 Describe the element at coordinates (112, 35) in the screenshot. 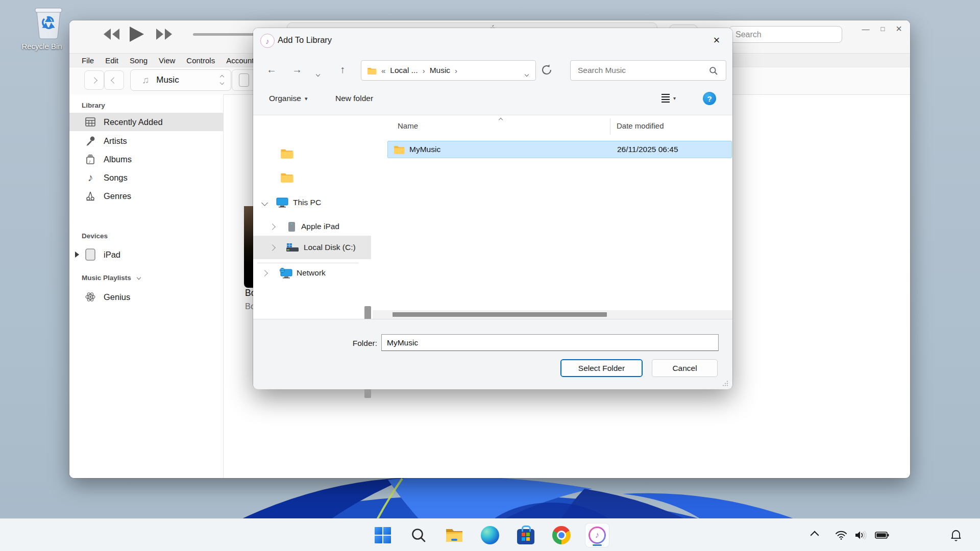

I see `rewind-button` at that location.